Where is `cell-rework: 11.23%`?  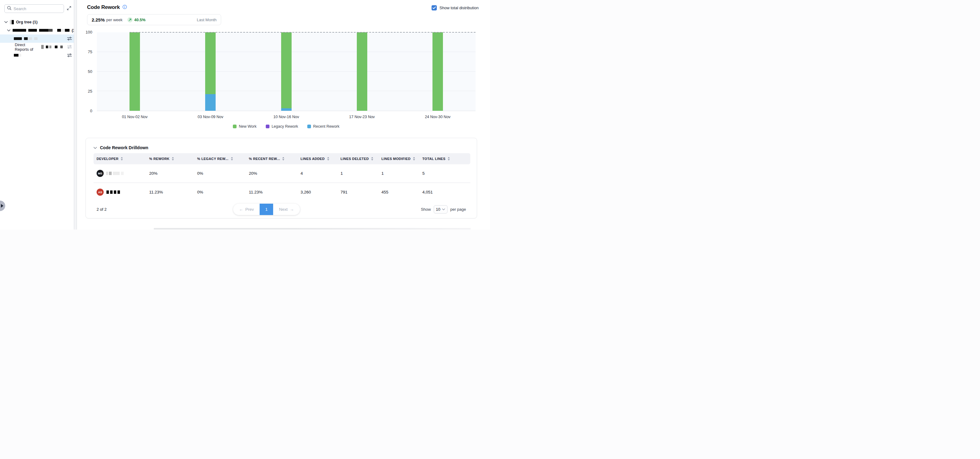
cell-rework: 11.23% is located at coordinates (170, 192).